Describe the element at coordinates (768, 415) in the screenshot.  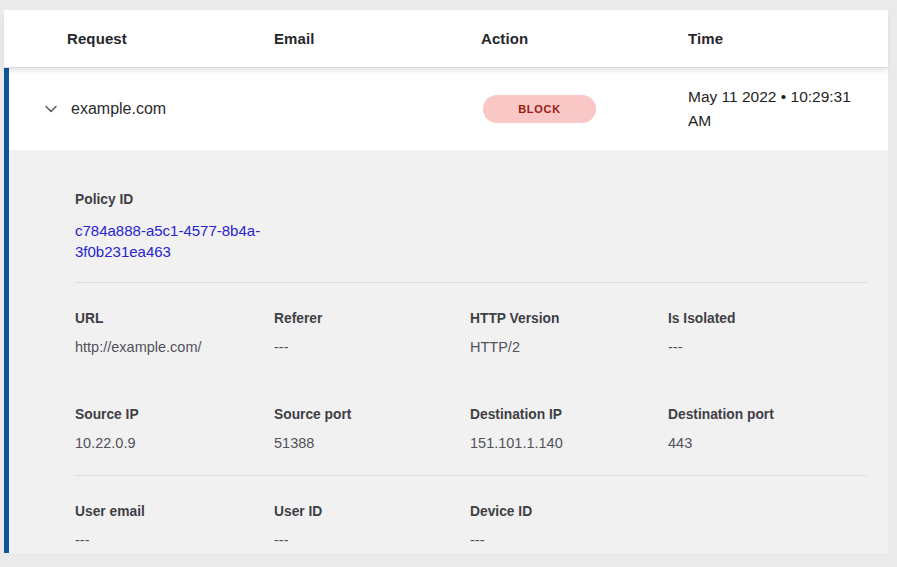
I see `field-label: Destination port` at that location.